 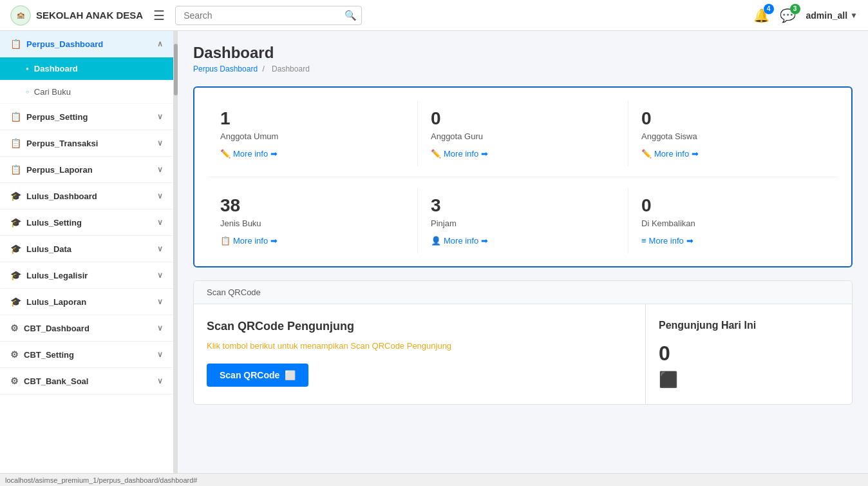 What do you see at coordinates (225, 69) in the screenshot?
I see `breadcrumb-parent: Perpus Dashboard` at bounding box center [225, 69].